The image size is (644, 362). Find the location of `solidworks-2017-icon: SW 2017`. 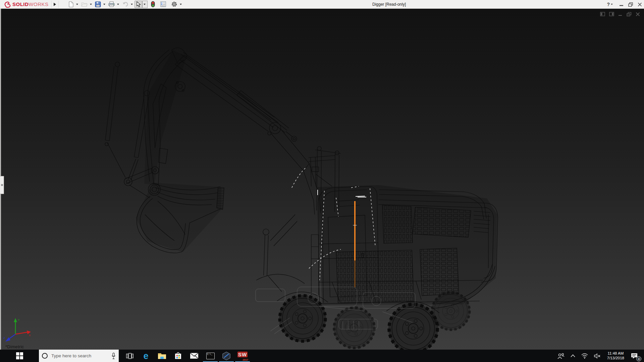

solidworks-2017-icon: SW 2017 is located at coordinates (243, 356).